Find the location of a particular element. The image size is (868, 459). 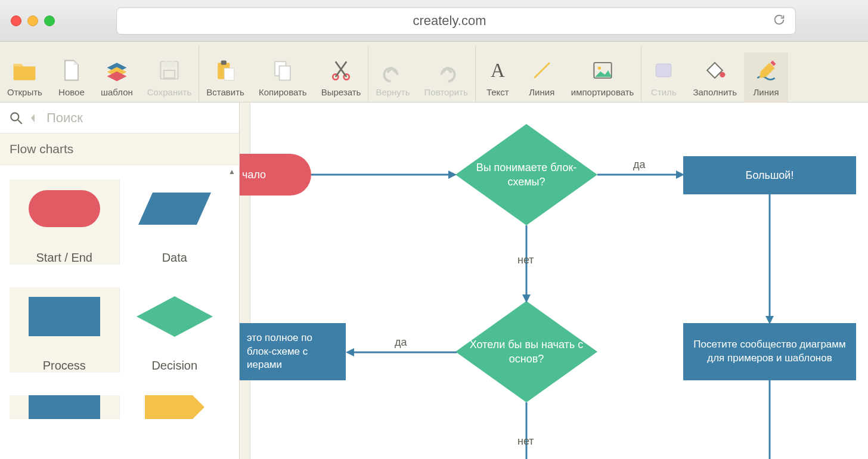

window-controls is located at coordinates (33, 21).